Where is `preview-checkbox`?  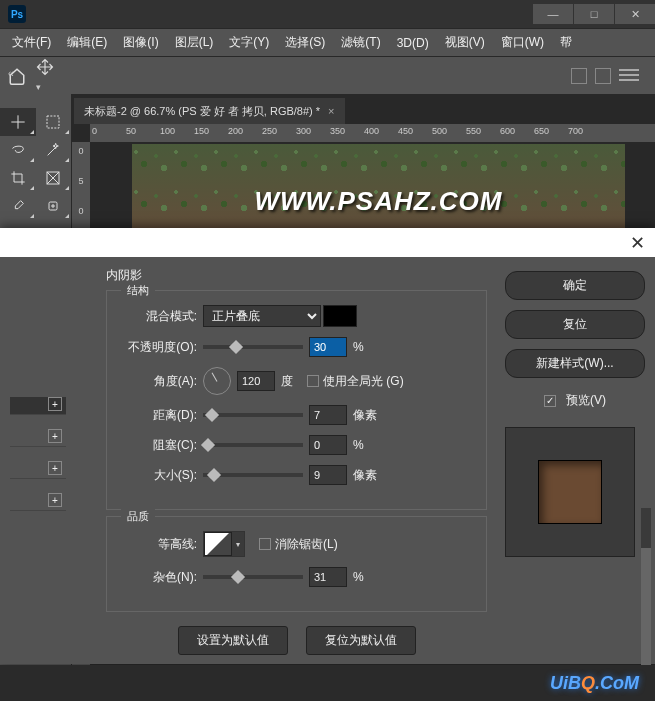
preview-checkbox is located at coordinates (550, 401).